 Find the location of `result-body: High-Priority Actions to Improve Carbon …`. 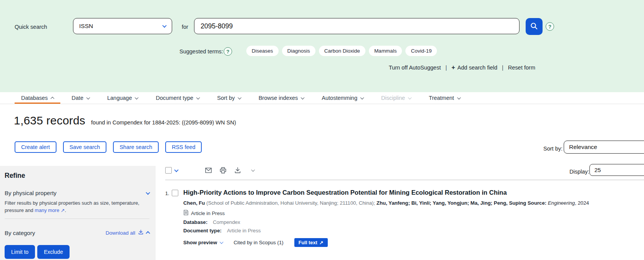

result-body: High-Priority Actions to Improve Carbon … is located at coordinates (386, 218).